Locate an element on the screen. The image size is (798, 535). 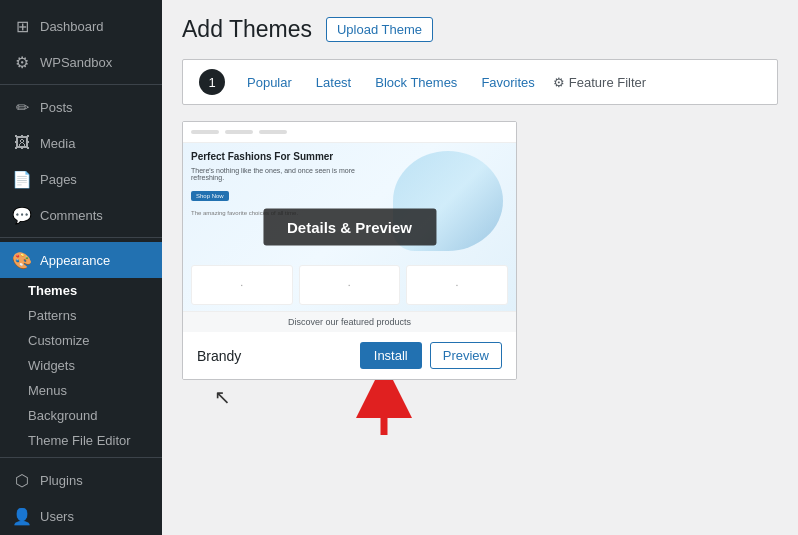
tab-popular: Popular is located at coordinates (270, 82).